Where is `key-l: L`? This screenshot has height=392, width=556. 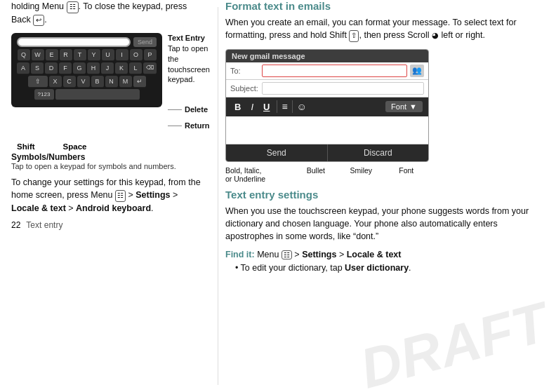 key-l: L is located at coordinates (135, 69).